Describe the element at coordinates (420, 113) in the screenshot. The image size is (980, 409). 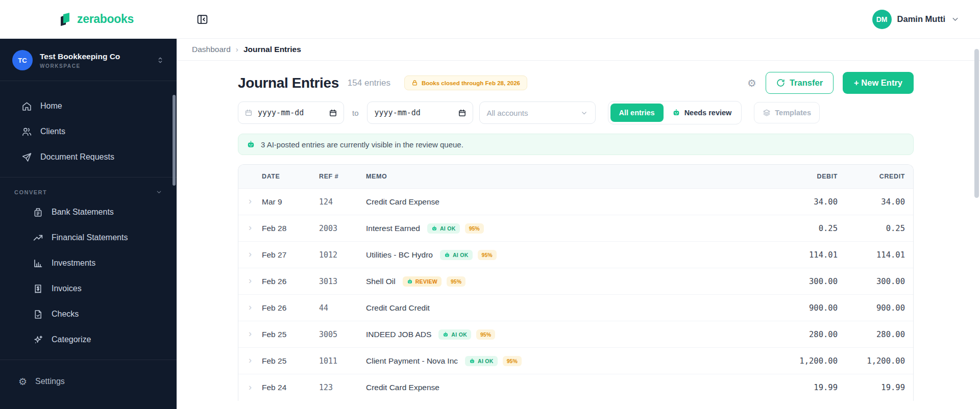
I see `date-to-input: yyyy-mm-dd` at that location.